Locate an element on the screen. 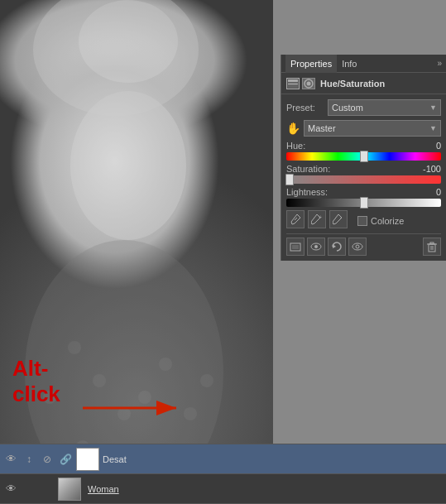  saturation-value: -100 is located at coordinates (429, 169).